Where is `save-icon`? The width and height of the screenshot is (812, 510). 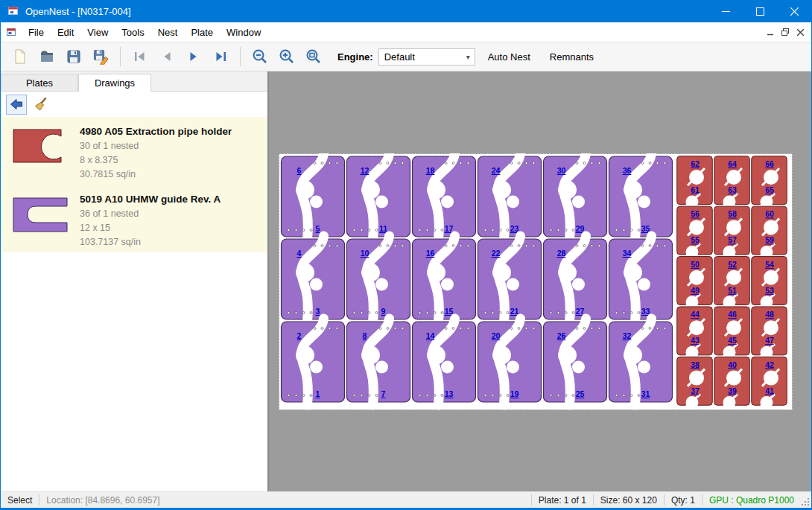
save-icon is located at coordinates (74, 57).